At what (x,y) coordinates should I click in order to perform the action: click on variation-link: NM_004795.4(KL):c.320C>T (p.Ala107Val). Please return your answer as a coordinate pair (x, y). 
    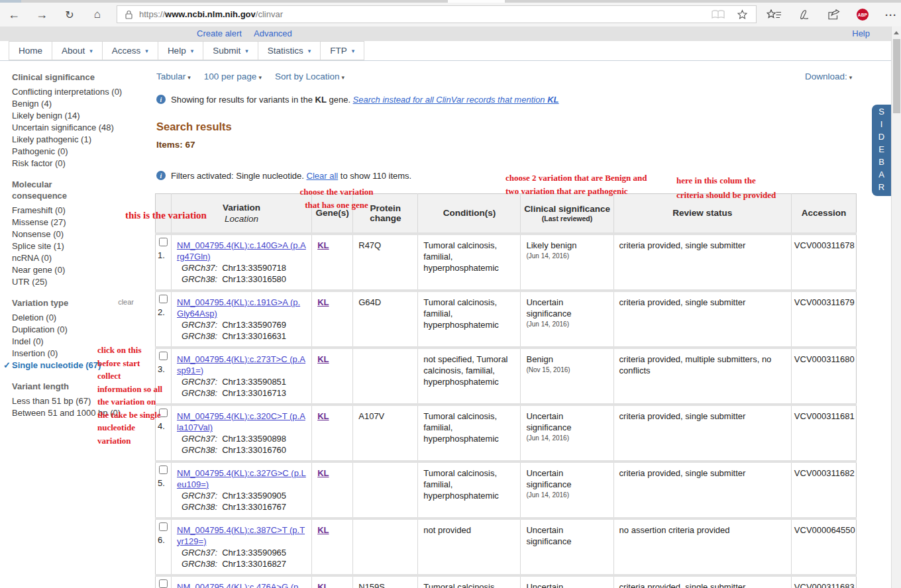
    Looking at the image, I should click on (241, 422).